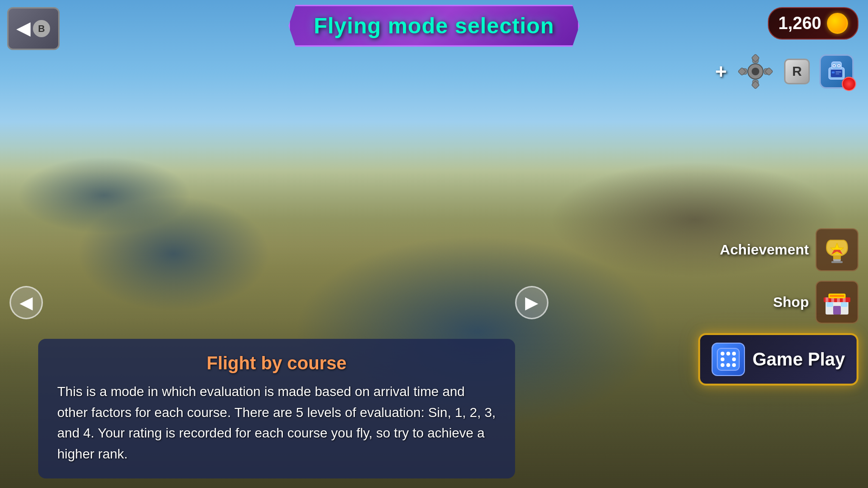 Image resolution: width=868 pixels, height=488 pixels. I want to click on achievement-label: Achievement, so click(764, 250).